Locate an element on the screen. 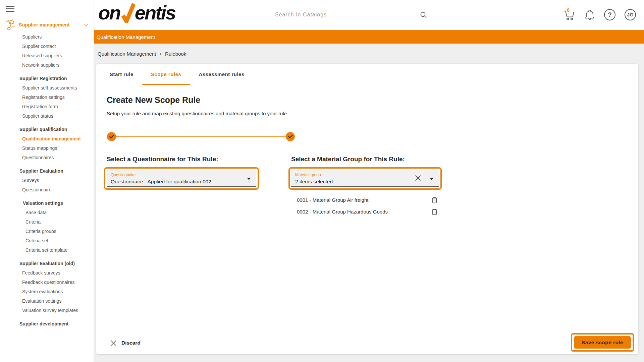  page-title: Create New Scope Rule is located at coordinates (372, 100).